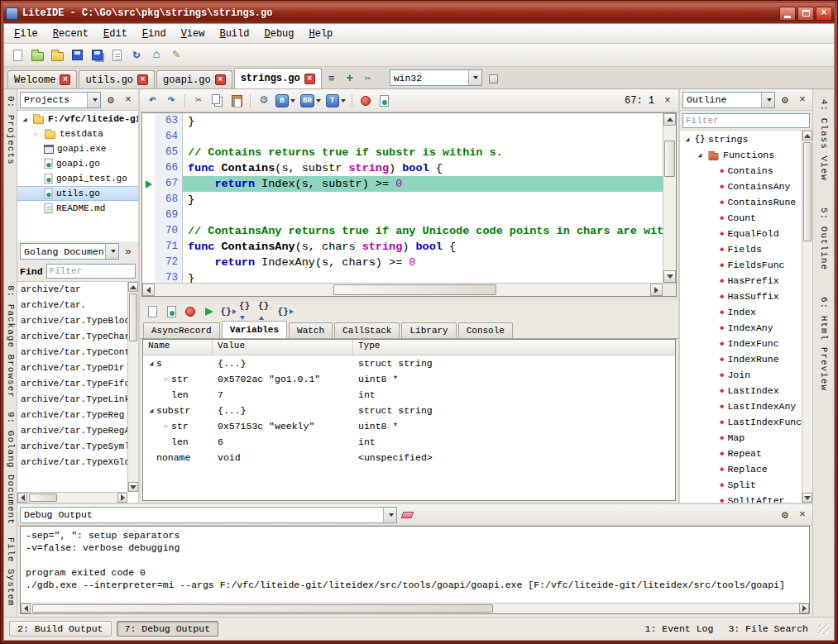  I want to click on code-line-71: 71func ContainsAny(s, chars string) bool…, so click(402, 246).